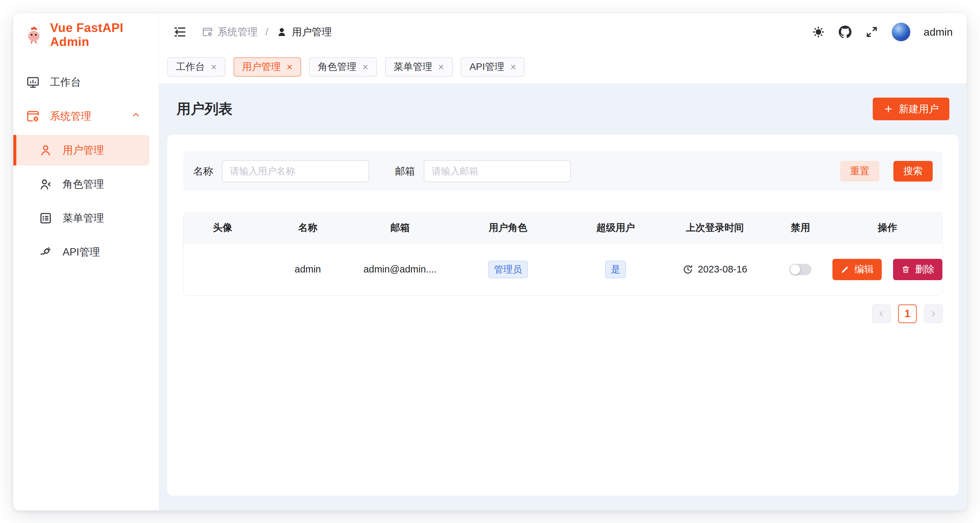 The height and width of the screenshot is (523, 980). Describe the element at coordinates (563, 171) in the screenshot. I see `filter-panel: 名称 邮箱 重置 搜索` at that location.